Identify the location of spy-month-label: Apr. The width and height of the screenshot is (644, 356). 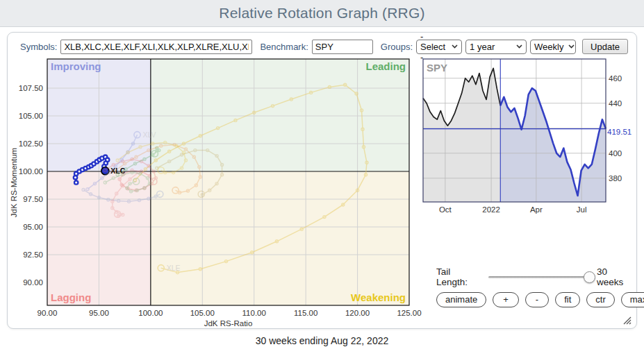
(536, 210).